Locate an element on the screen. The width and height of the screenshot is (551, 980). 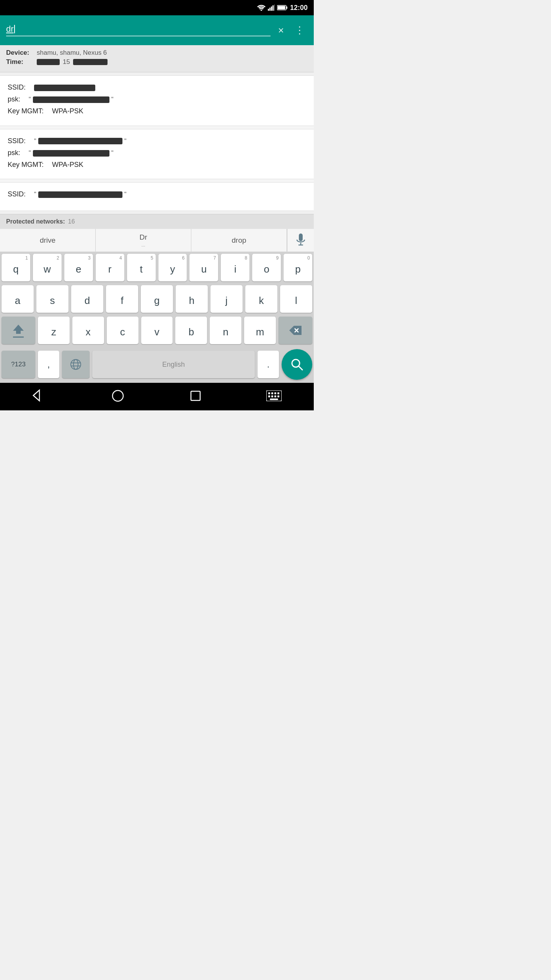
key-l: l is located at coordinates (296, 299).